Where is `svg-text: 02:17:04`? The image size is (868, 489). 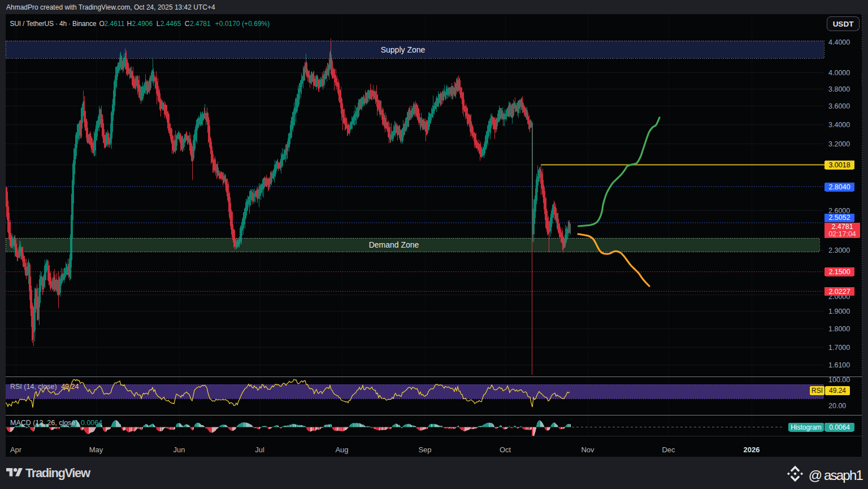 svg-text: 02:17:04 is located at coordinates (842, 234).